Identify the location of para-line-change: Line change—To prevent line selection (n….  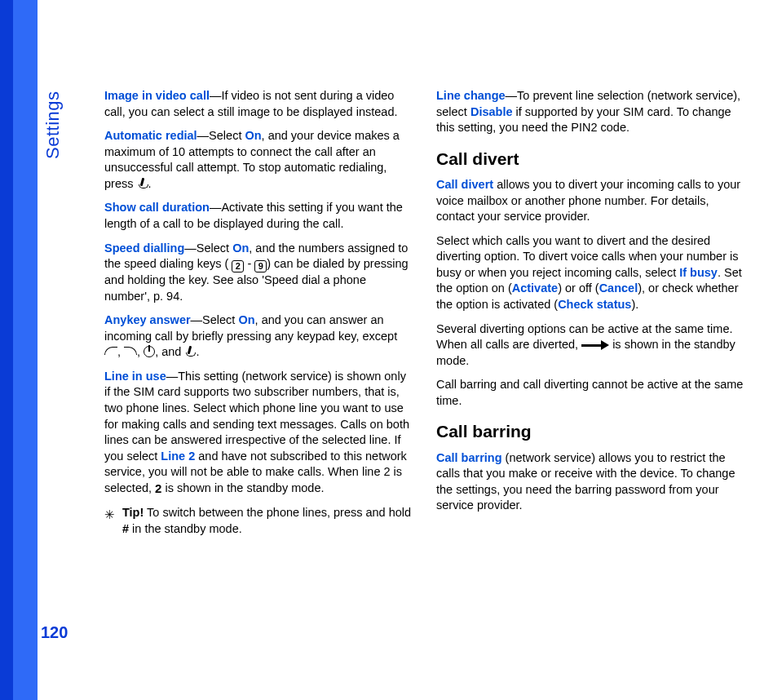
(590, 113).